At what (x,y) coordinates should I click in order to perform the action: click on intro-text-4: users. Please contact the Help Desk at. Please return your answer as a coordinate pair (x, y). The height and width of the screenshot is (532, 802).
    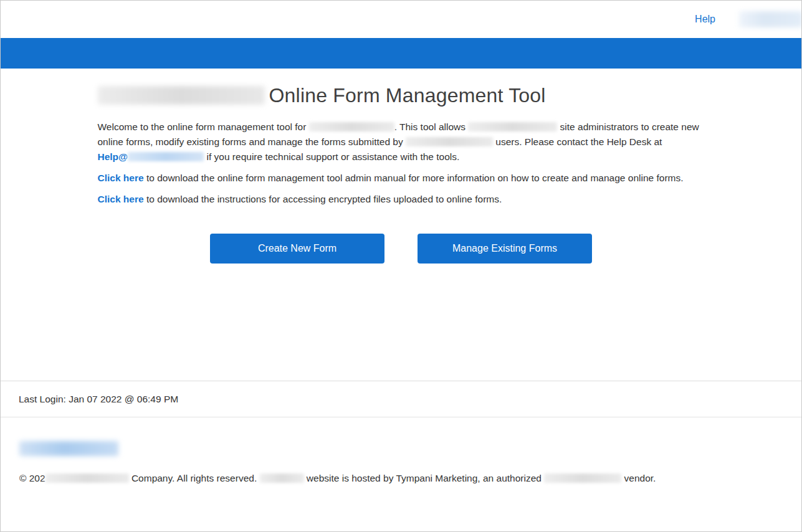
    Looking at the image, I should click on (577, 142).